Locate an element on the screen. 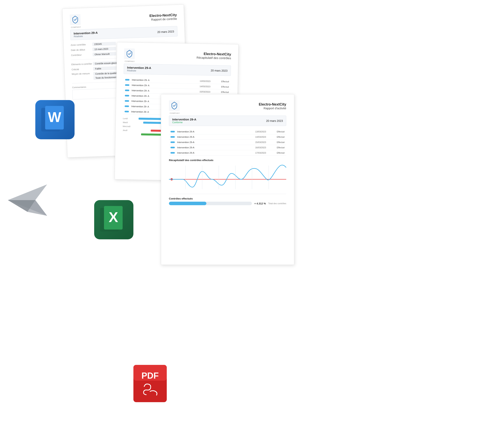 This screenshot has width=504, height=441. doc2-logo: COMPANY is located at coordinates (130, 54).